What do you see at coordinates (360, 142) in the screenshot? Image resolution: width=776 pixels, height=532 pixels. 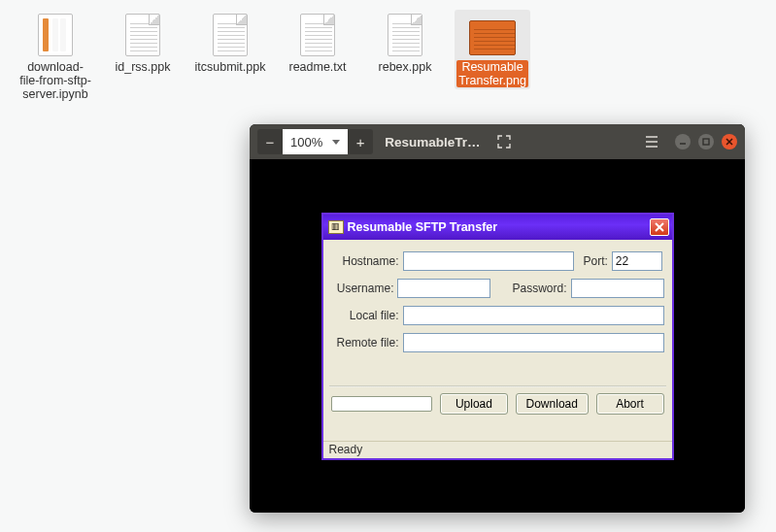 I see `zoom-in-button: +` at bounding box center [360, 142].